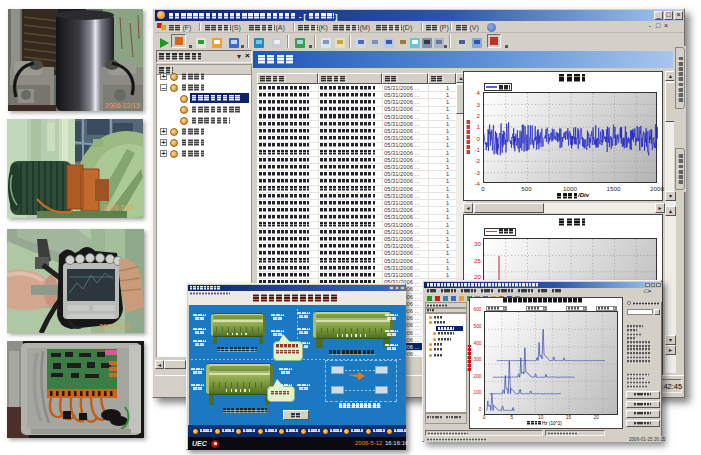 This screenshot has width=701, height=455. What do you see at coordinates (122, 106) in the screenshot?
I see `svg-text: 2006 12/15` at bounding box center [122, 106].